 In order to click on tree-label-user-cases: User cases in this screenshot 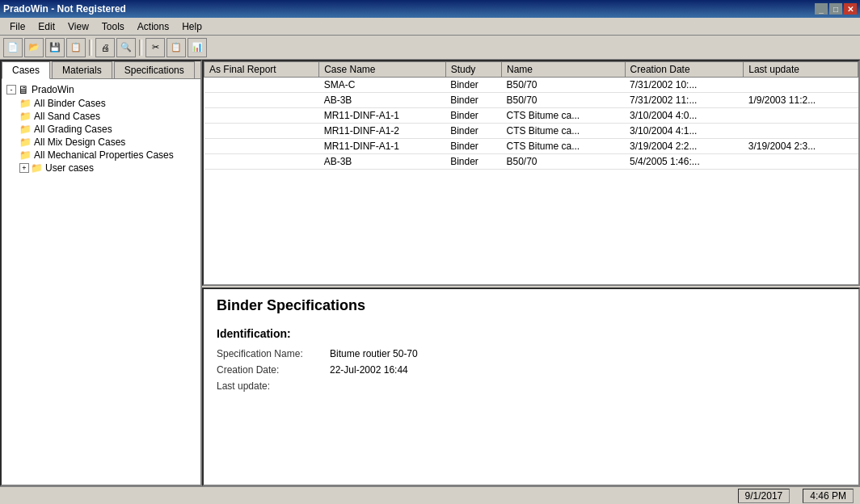, I will do `click(70, 168)`.